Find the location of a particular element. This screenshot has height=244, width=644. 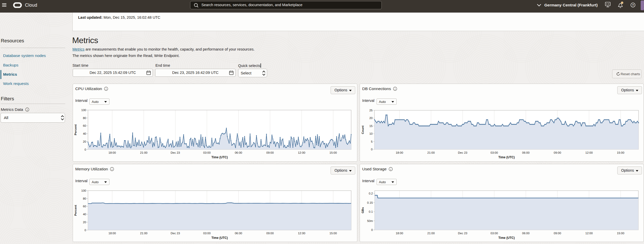

svg-text: Count is located at coordinates (363, 130).